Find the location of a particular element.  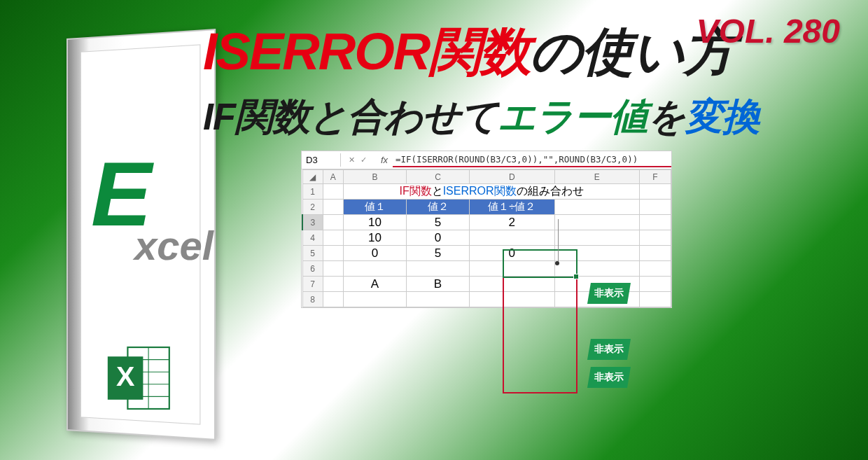

sub-p4: 変換 is located at coordinates (722, 116).